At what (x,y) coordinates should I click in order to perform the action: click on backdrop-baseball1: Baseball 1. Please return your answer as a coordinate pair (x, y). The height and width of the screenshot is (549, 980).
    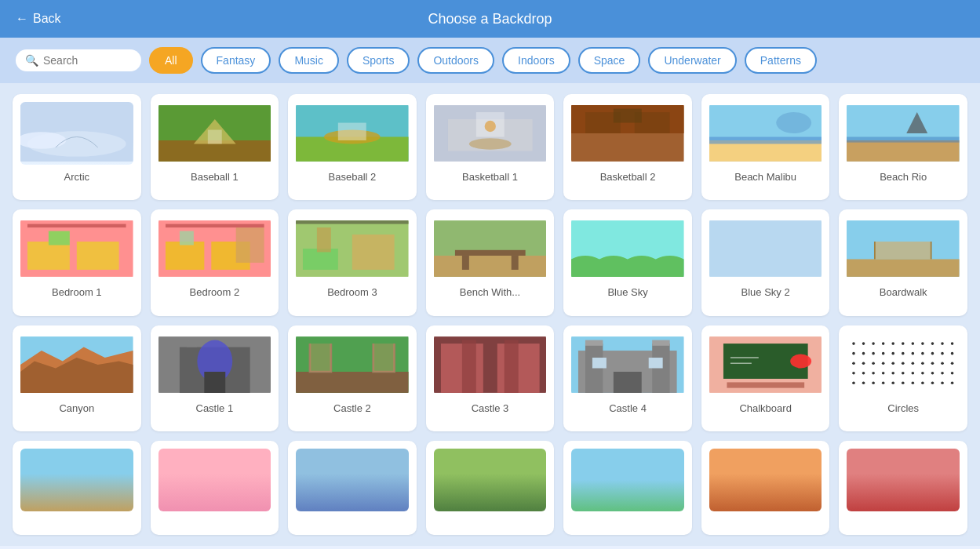
    Looking at the image, I should click on (215, 147).